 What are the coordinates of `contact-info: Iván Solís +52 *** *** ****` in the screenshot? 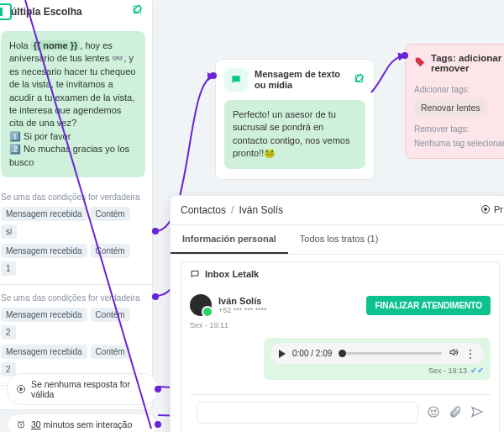 It's located at (228, 305).